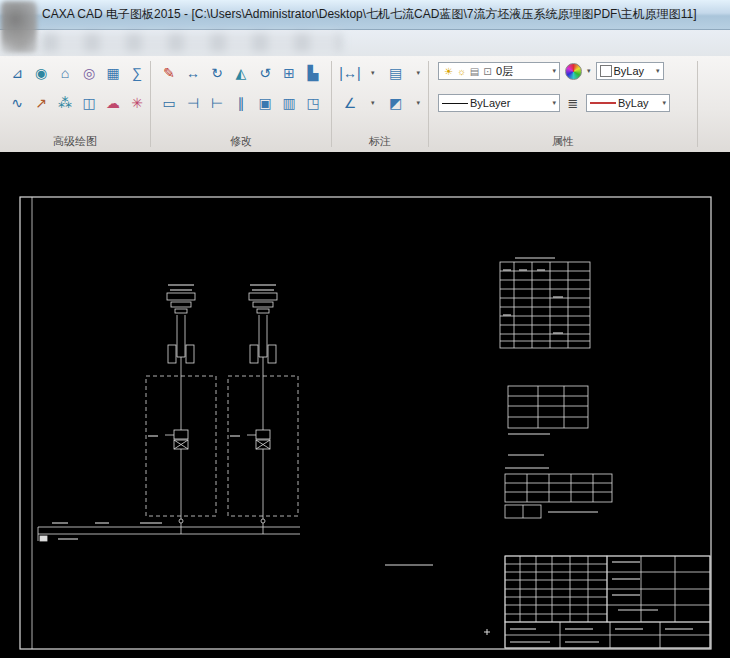  Describe the element at coordinates (554, 103) in the screenshot. I see `linetype-select-caret: ▾` at that location.